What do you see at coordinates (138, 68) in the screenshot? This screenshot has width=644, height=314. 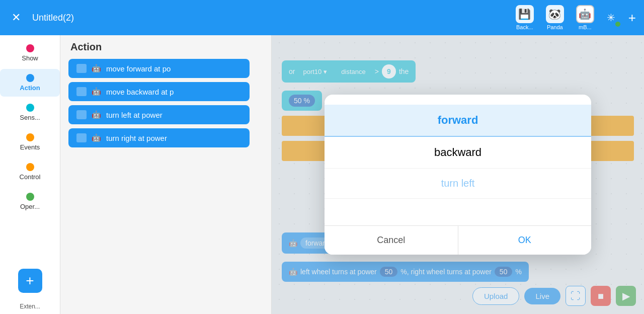 I see `block-text: move forward at po` at bounding box center [138, 68].